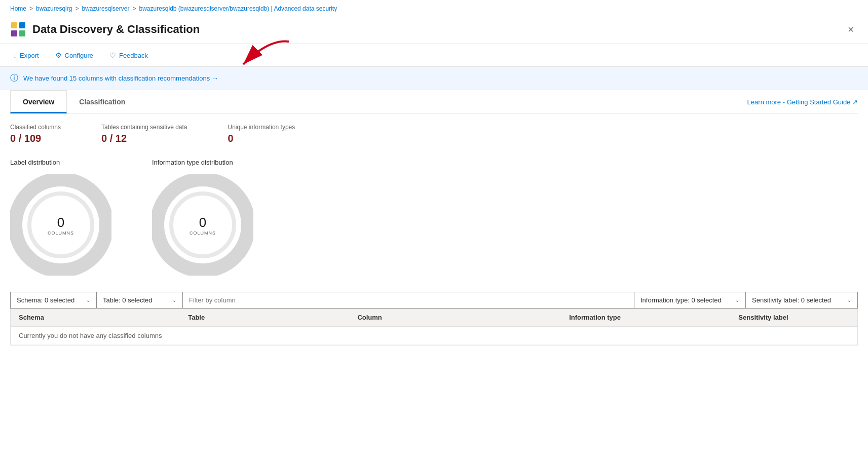  I want to click on stat-unique-info-label: Unique information types, so click(261, 127).